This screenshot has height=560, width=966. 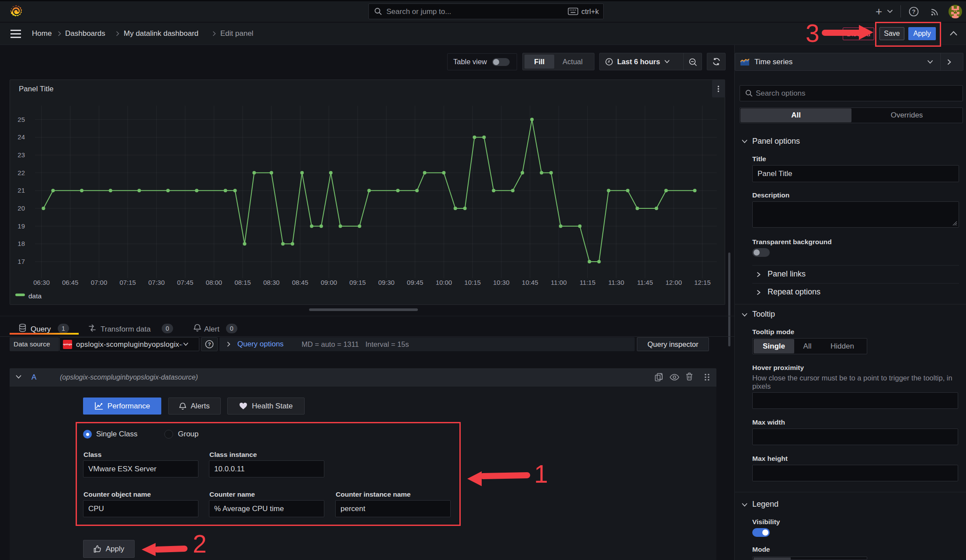 What do you see at coordinates (128, 282) in the screenshot?
I see `svg-text: 07:15` at bounding box center [128, 282].